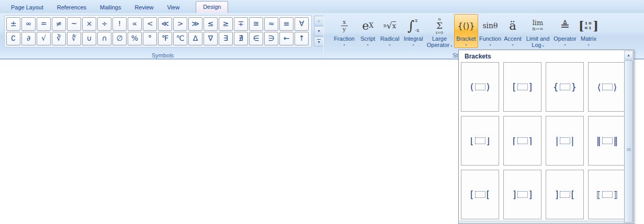 Image resolution: width=644 pixels, height=224 pixels. Describe the element at coordinates (301, 24) in the screenshot. I see `symbol-button: ∀` at that location.